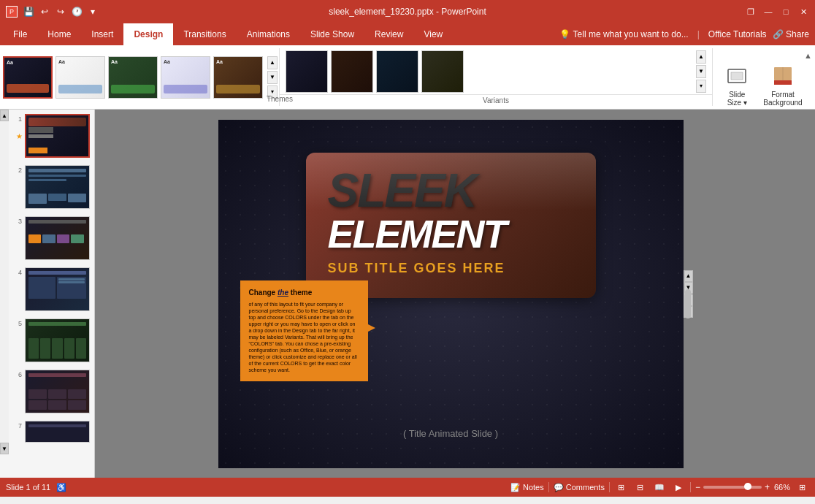 This screenshot has height=504, width=815. What do you see at coordinates (204, 34) in the screenshot?
I see `tab-transitions: Transitions` at bounding box center [204, 34].